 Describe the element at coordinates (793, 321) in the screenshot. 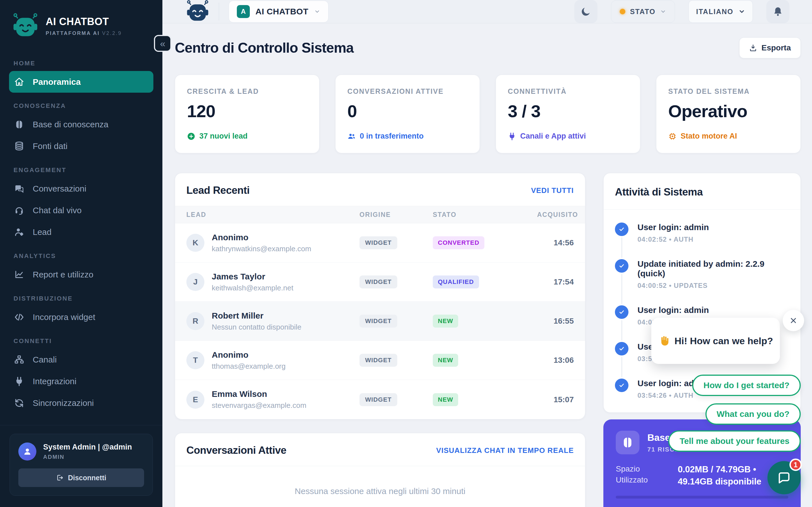

I see `chat-close-button` at that location.